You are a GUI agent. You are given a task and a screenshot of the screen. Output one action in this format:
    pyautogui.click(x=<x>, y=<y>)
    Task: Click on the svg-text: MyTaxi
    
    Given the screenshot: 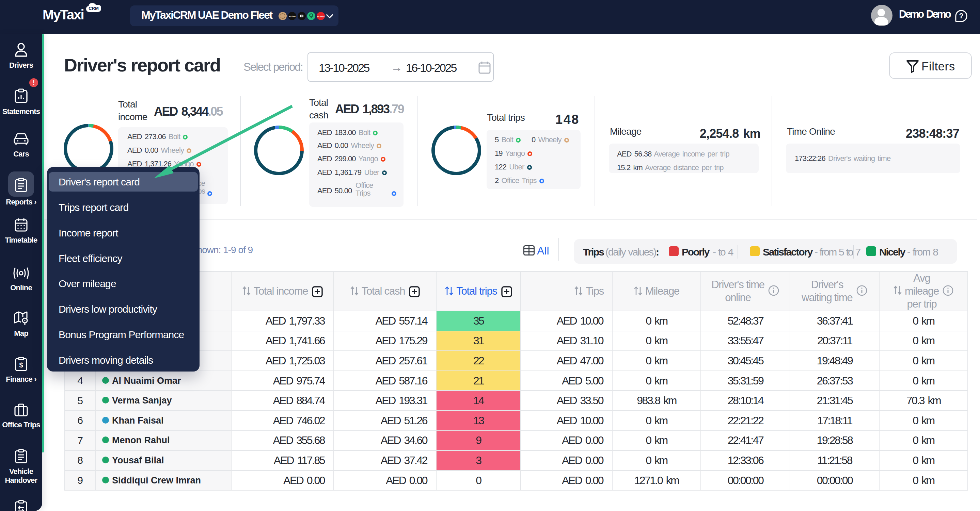 What is the action you would take?
    pyautogui.click(x=292, y=16)
    